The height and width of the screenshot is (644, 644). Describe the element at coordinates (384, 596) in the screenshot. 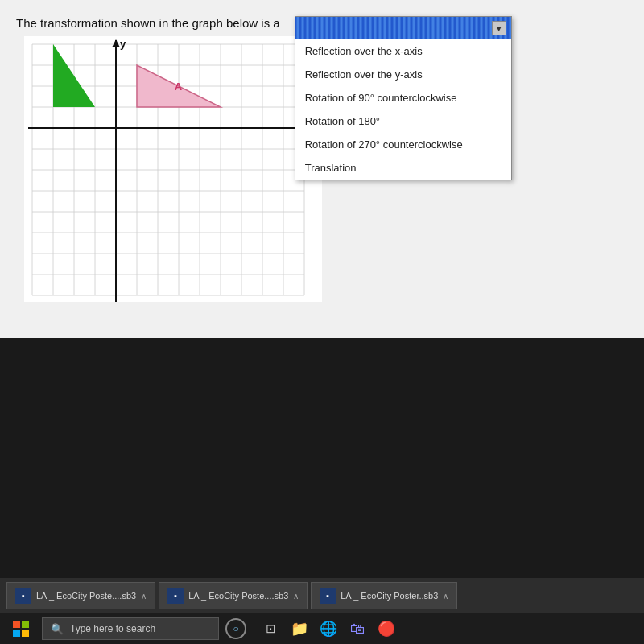

I see `taskbar-item-2: ▪LA _ EcoCity Poster..sb3∧` at that location.